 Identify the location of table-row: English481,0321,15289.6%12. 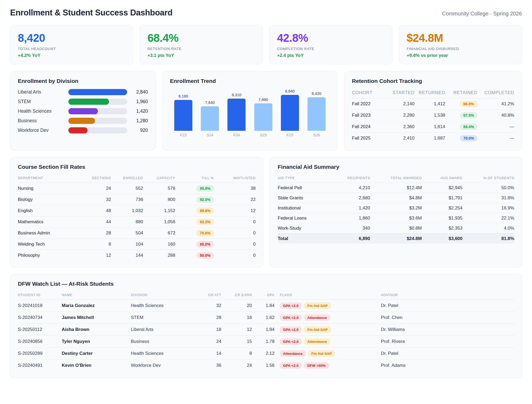
(137, 211).